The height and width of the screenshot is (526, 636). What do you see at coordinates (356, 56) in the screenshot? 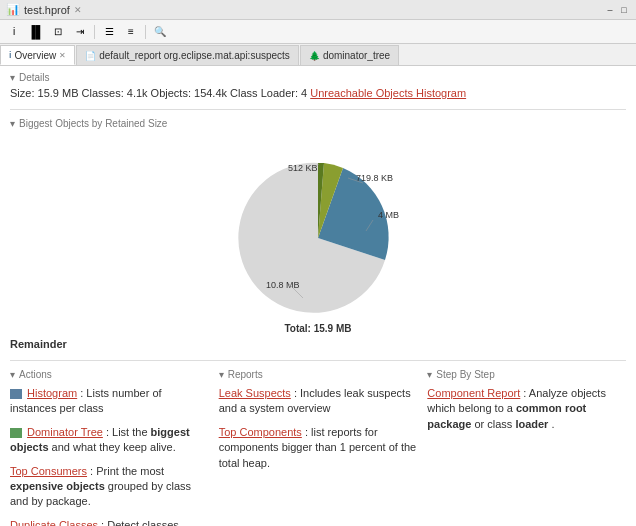
I see `tab-dominator-tree-label: dominator_tree` at bounding box center [356, 56].